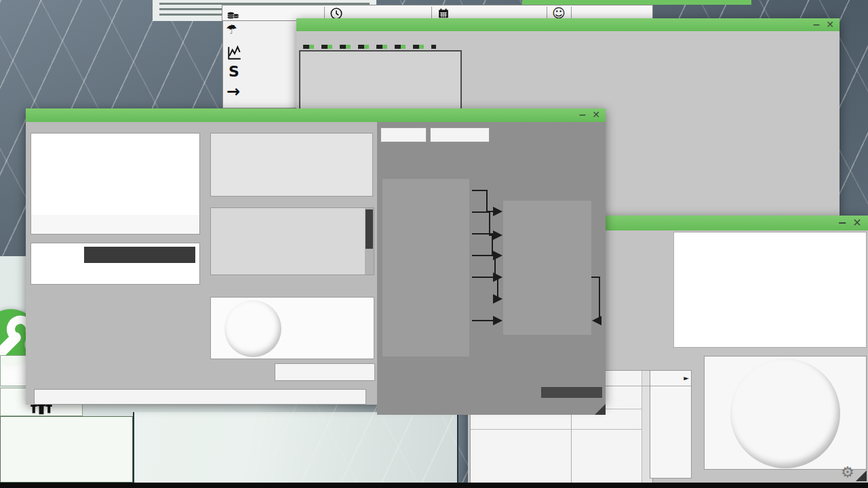 Image resolution: width=868 pixels, height=488 pixels. Describe the element at coordinates (705, 126) in the screenshot. I see `finances-table` at that location.